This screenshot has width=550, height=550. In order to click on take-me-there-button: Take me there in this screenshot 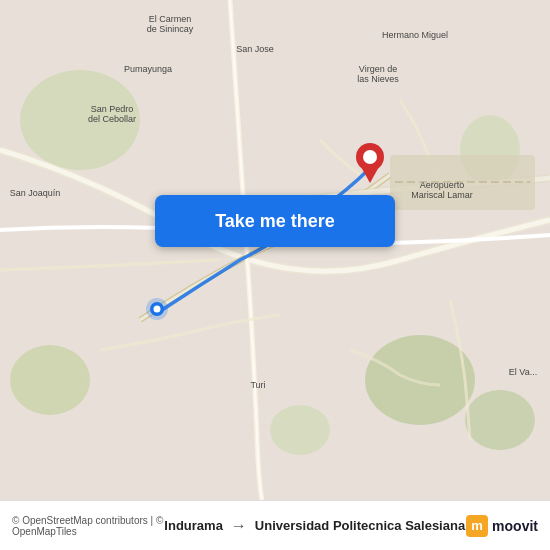, I will do `click(275, 221)`.